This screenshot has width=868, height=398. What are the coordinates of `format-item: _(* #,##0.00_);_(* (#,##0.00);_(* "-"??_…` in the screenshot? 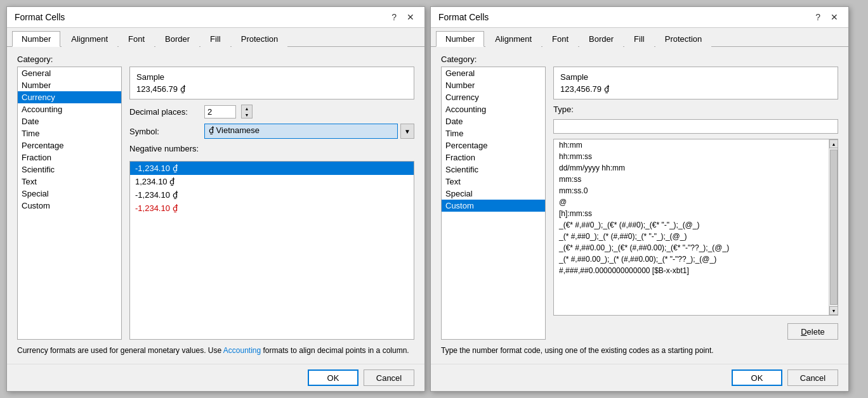 It's located at (695, 259).